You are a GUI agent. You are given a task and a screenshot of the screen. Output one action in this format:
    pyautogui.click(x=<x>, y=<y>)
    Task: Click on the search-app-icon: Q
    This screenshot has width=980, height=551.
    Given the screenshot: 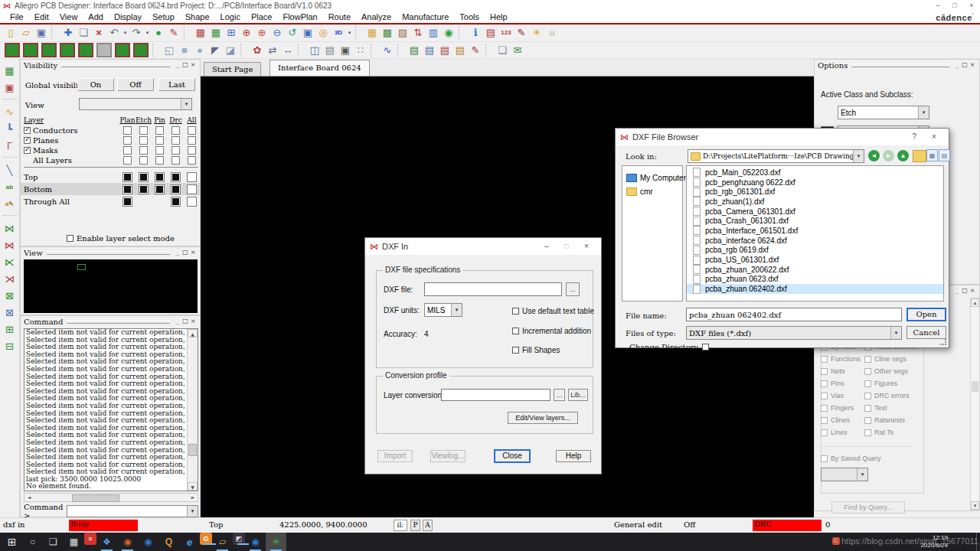 What is the action you would take?
    pyautogui.click(x=168, y=542)
    